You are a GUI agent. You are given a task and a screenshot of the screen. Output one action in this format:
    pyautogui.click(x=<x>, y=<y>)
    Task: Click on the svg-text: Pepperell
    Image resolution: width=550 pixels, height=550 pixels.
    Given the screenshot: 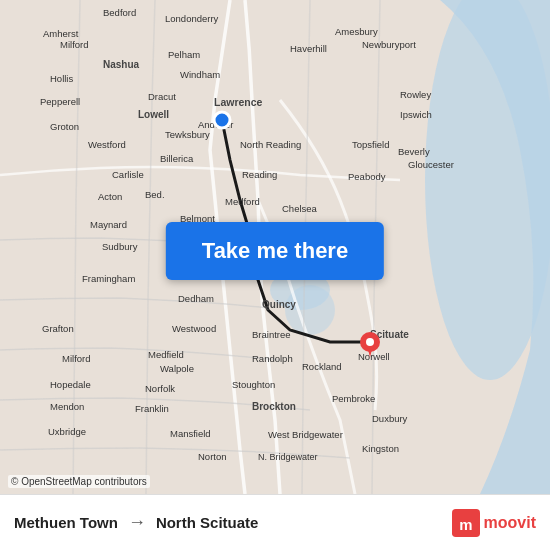 What is the action you would take?
    pyautogui.click(x=60, y=102)
    